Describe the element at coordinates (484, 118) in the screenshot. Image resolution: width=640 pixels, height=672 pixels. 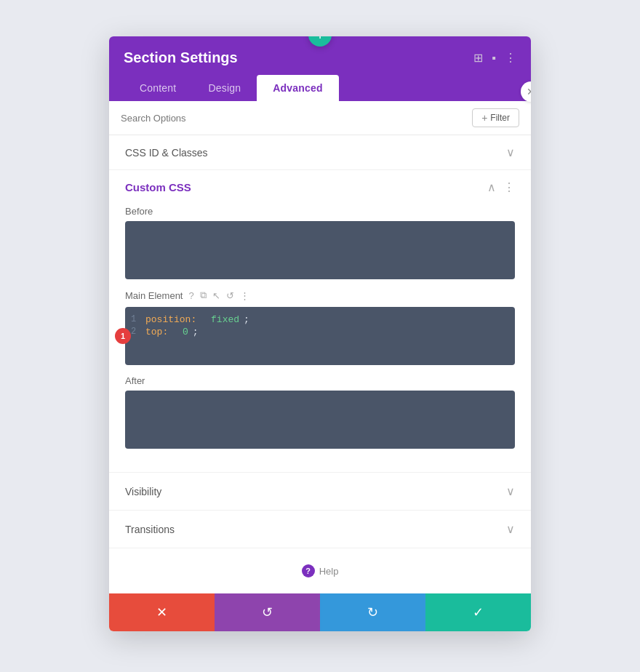
I see `filter-plus-icon: +` at that location.